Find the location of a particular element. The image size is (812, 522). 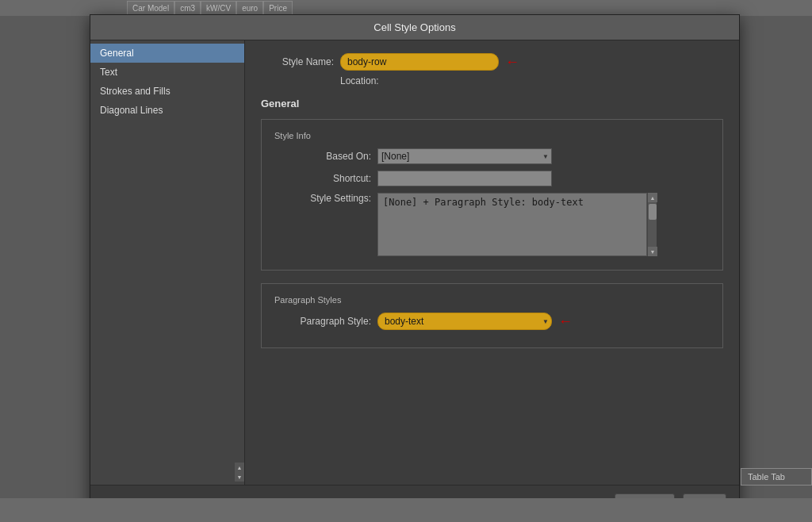

sidebar-item-general: General is located at coordinates (167, 53).